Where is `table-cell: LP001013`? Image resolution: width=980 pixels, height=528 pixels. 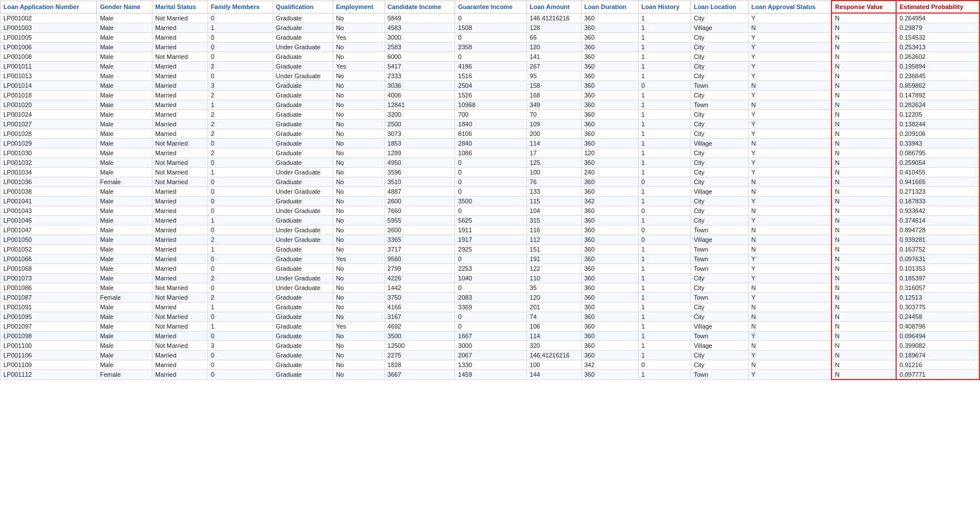
table-cell: LP001013 is located at coordinates (49, 76).